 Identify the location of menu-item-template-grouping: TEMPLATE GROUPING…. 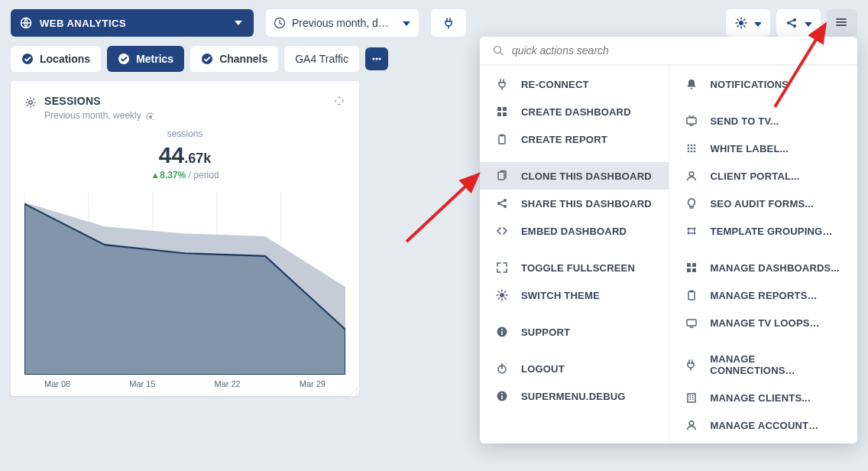
(764, 231).